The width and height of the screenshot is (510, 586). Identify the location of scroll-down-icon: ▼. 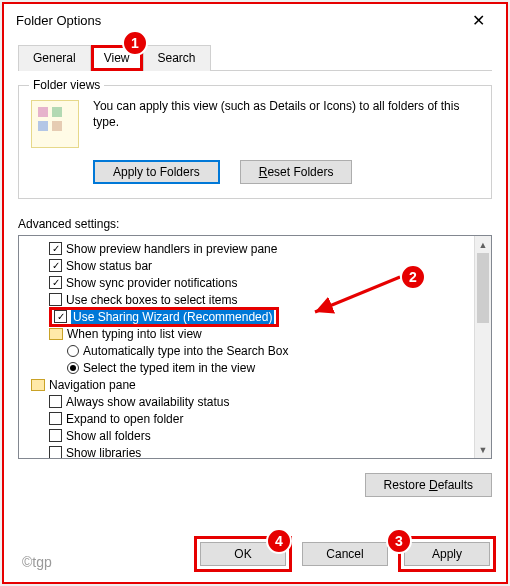
(483, 450).